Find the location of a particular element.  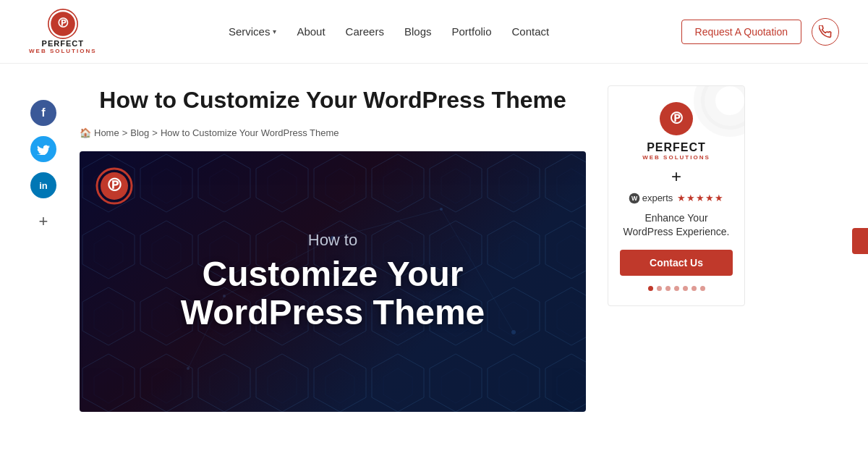

nav-blogs: Blogs is located at coordinates (418, 32).